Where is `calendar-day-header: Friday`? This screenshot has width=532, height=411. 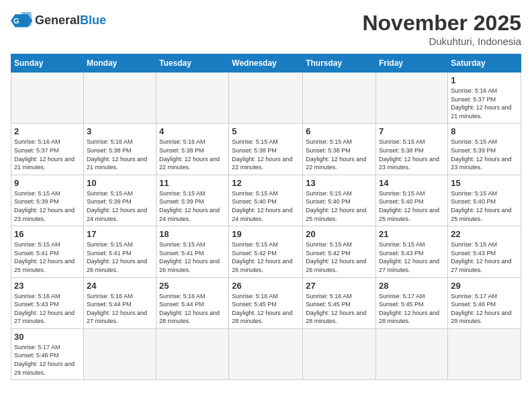 calendar-day-header: Friday is located at coordinates (412, 63).